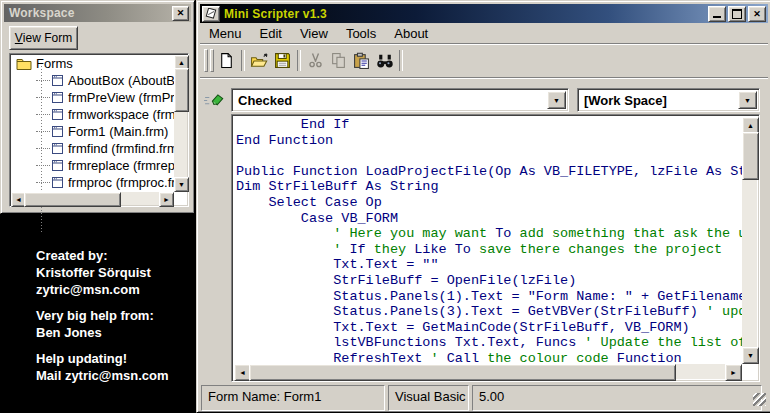  What do you see at coordinates (361, 34) in the screenshot?
I see `menu-item-tools: Tools` at bounding box center [361, 34].